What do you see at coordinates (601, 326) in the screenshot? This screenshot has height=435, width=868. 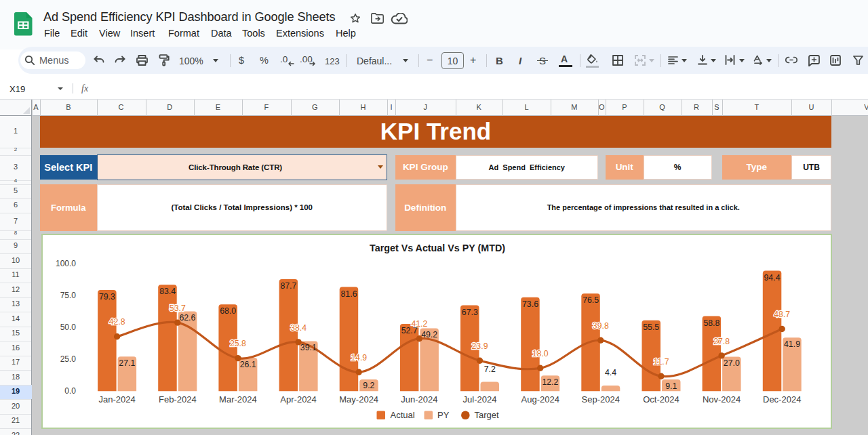 I see `svg-text: 39.8` at bounding box center [601, 326].